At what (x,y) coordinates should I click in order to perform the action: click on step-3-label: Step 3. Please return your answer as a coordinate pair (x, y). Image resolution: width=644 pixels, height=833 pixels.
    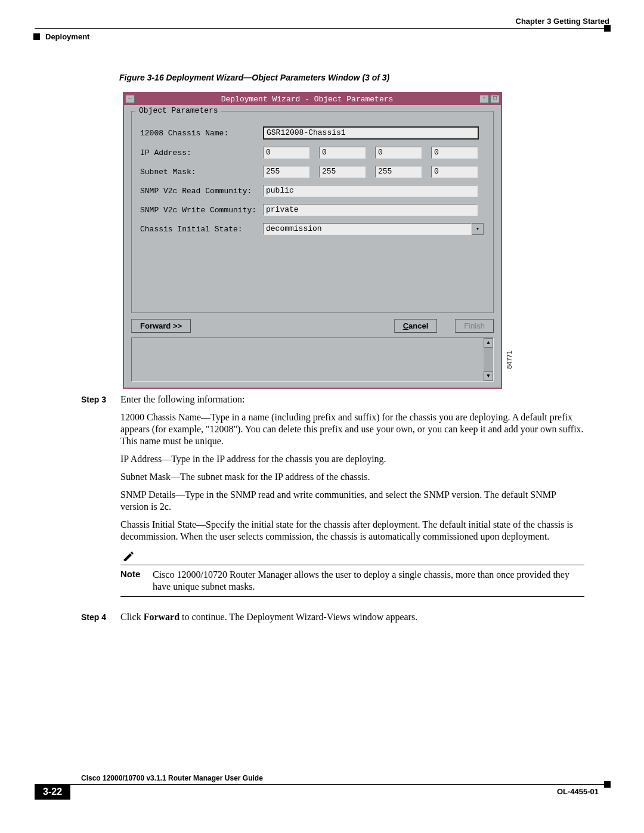
    Looking at the image, I should click on (101, 500).